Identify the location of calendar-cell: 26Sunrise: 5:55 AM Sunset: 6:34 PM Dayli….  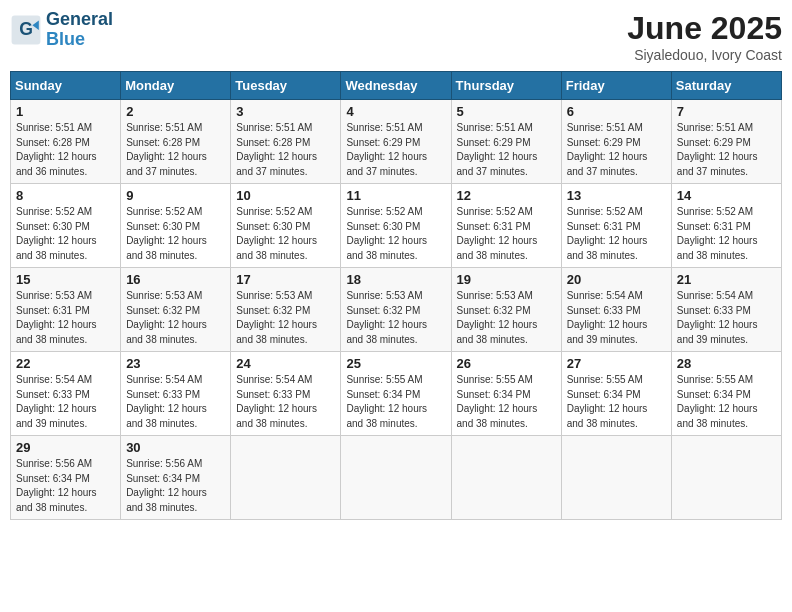
(506, 394).